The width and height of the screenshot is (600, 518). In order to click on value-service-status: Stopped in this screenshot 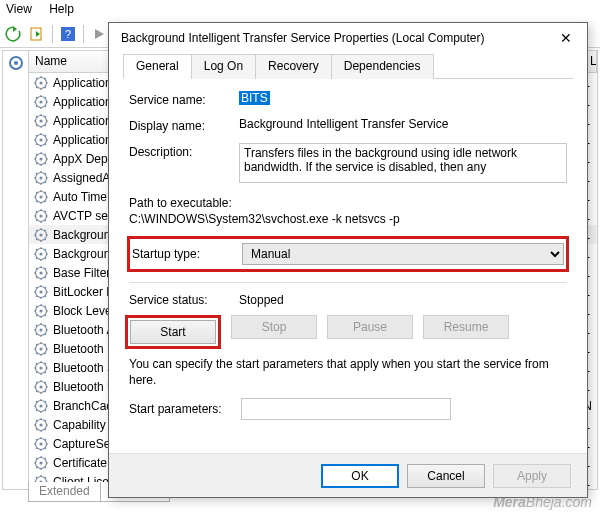, I will do `click(262, 300)`.